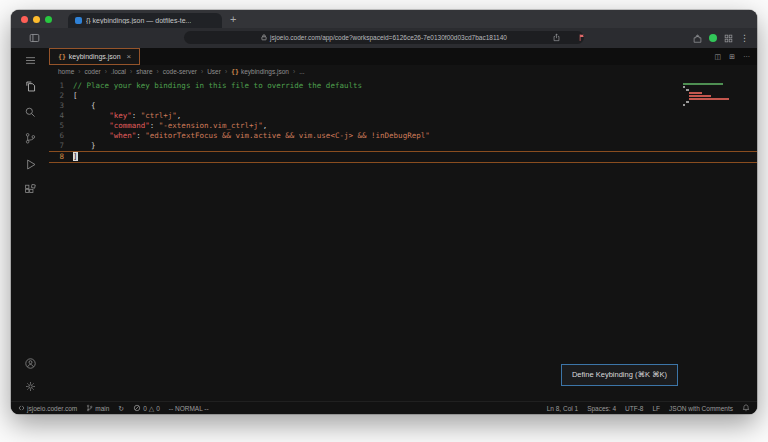  I want to click on breadcrumb-item-code-server: code-server, so click(180, 72).